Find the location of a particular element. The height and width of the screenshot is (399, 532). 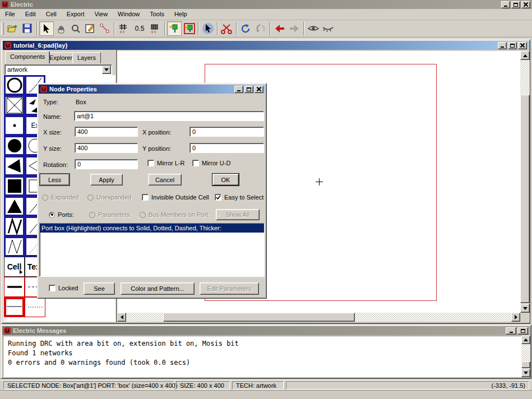

toggle-fine-grid-button is located at coordinates (155, 29).